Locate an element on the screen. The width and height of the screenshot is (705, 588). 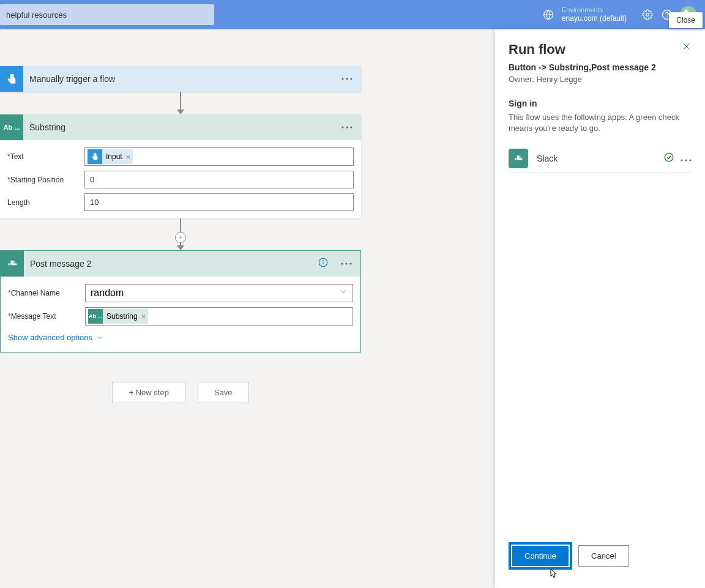
continue-button: Continue is located at coordinates (540, 556).